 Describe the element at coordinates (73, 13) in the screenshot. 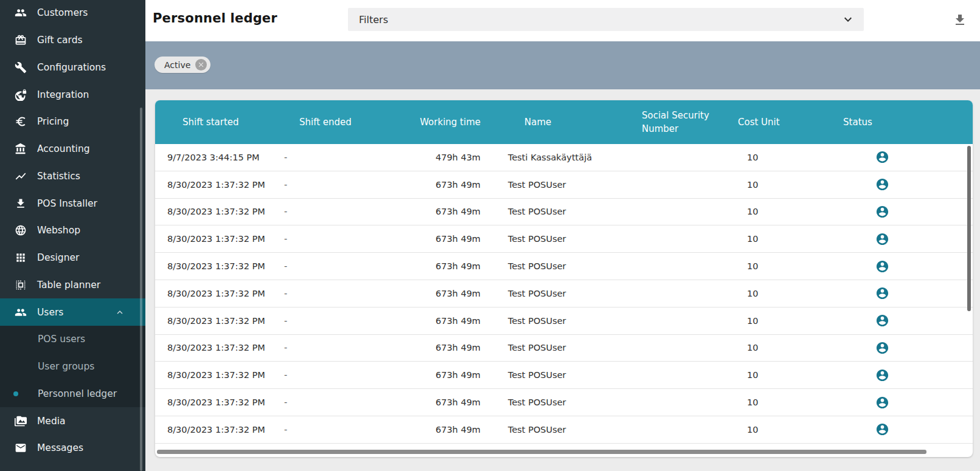

I see `sidebar-item-customers: Customers` at that location.